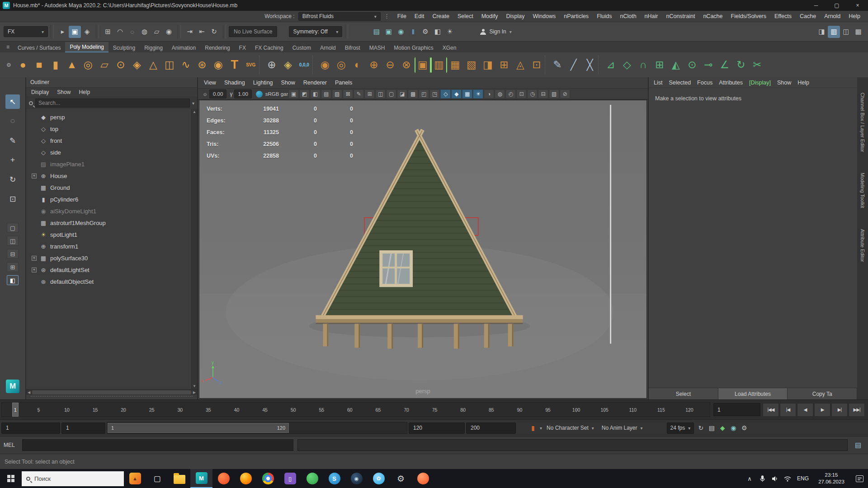 The width and height of the screenshot is (868, 488). I want to click on mel-label: MEL, so click(11, 445).